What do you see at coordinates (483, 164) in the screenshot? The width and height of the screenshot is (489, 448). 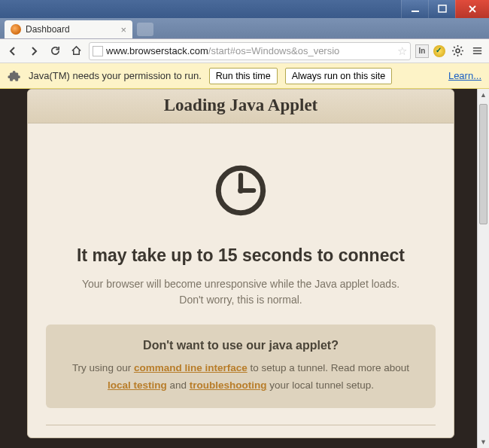 I see `scrollbar-thumb` at bounding box center [483, 164].